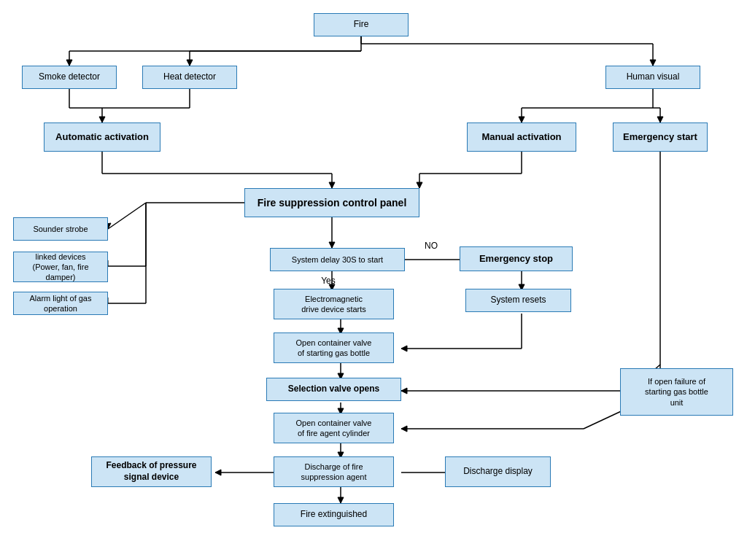 The height and width of the screenshot is (560, 747). Describe the element at coordinates (61, 303) in the screenshot. I see `alarm-box: Alarm light of gas operation` at that location.